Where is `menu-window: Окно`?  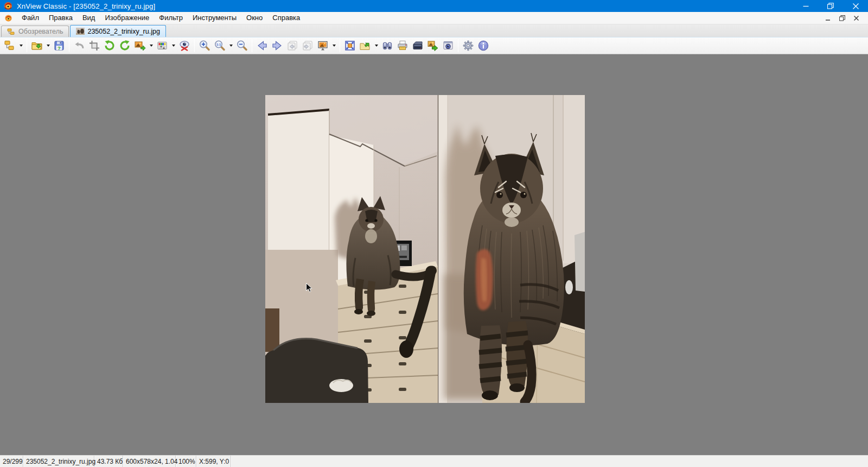 menu-window: Окно is located at coordinates (254, 18).